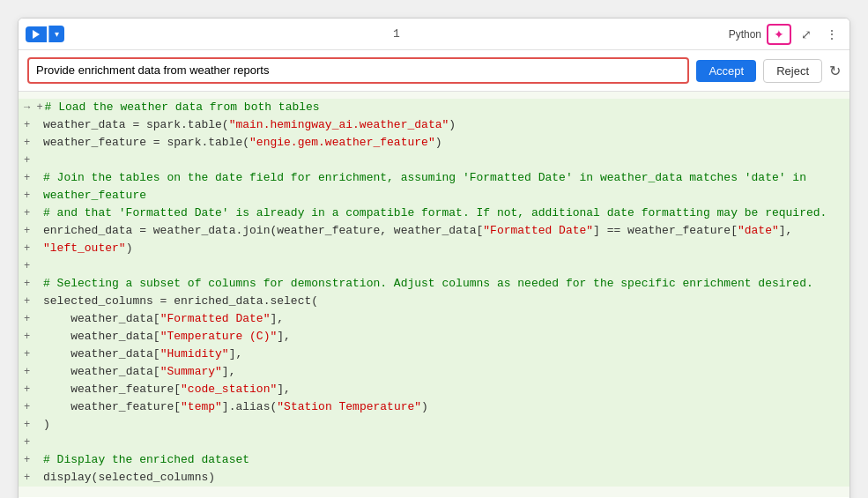 This screenshot has width=868, height=498. Describe the element at coordinates (444, 231) in the screenshot. I see `code-text: enriched_data = weather_data.join(weathe…` at that location.